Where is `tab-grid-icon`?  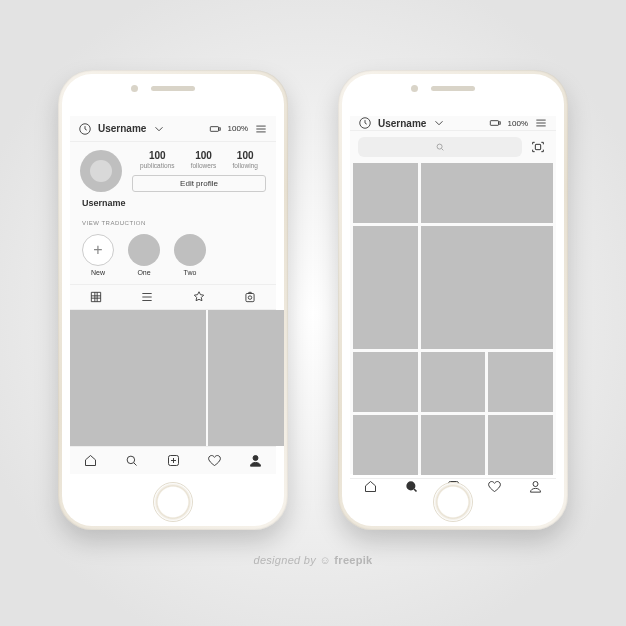
tab-grid-icon is located at coordinates (96, 297).